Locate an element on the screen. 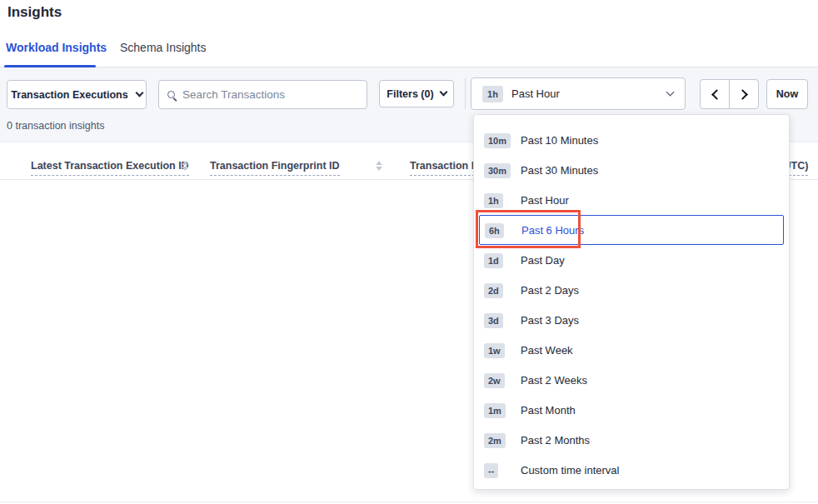  interval-abbr-badge: 6h is located at coordinates (495, 231).